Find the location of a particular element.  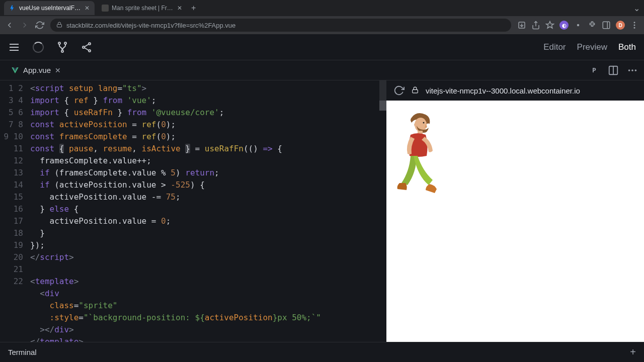

browser-tab-title: Man sprite sheet | Free SVG is located at coordinates (143, 8).